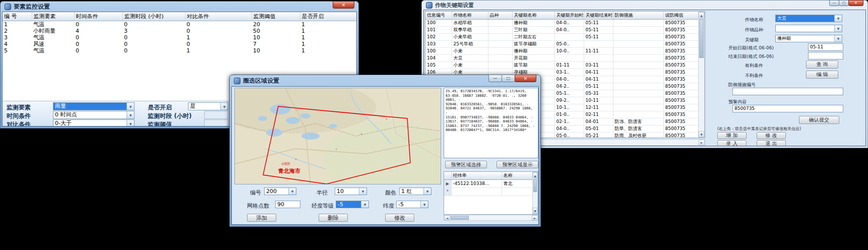 The width and height of the screenshot is (868, 250). What do you see at coordinates (569, 16) in the screenshot?
I see `column-header: 关键期开始时间` at bounding box center [569, 16].